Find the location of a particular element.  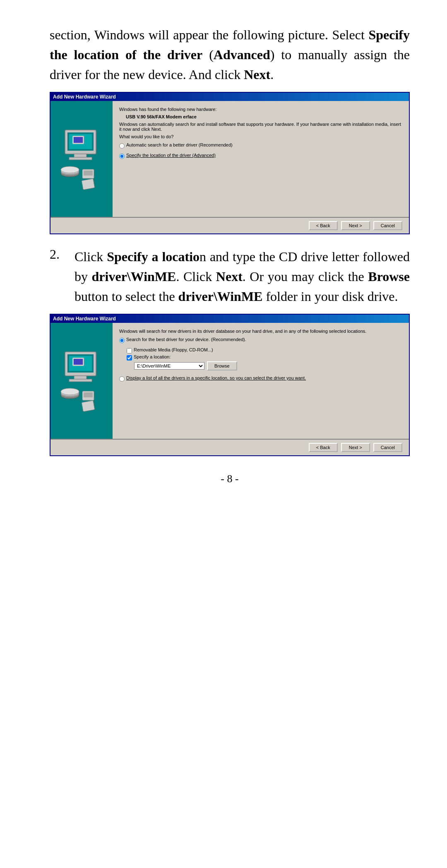

step2-text1: Click is located at coordinates (91, 257).